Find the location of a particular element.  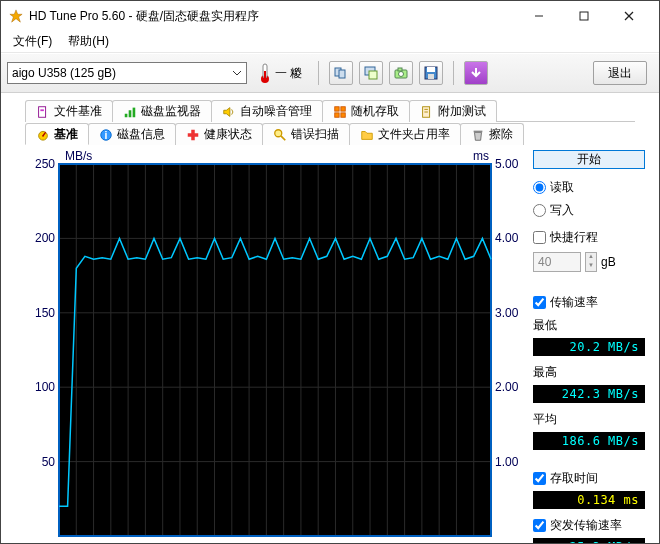

tab-disk-monitor: 磁盘监视器 is located at coordinates (162, 111).